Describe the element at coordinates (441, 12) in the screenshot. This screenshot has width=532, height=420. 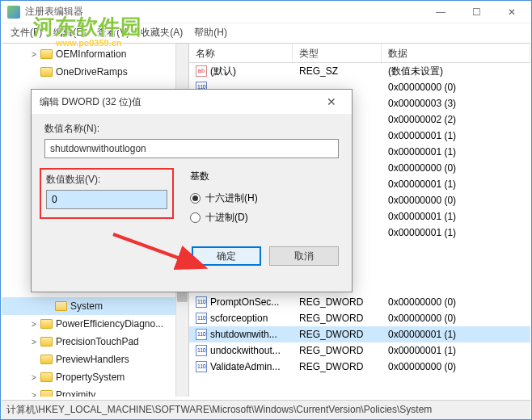
I see `minimize-button: —` at that location.